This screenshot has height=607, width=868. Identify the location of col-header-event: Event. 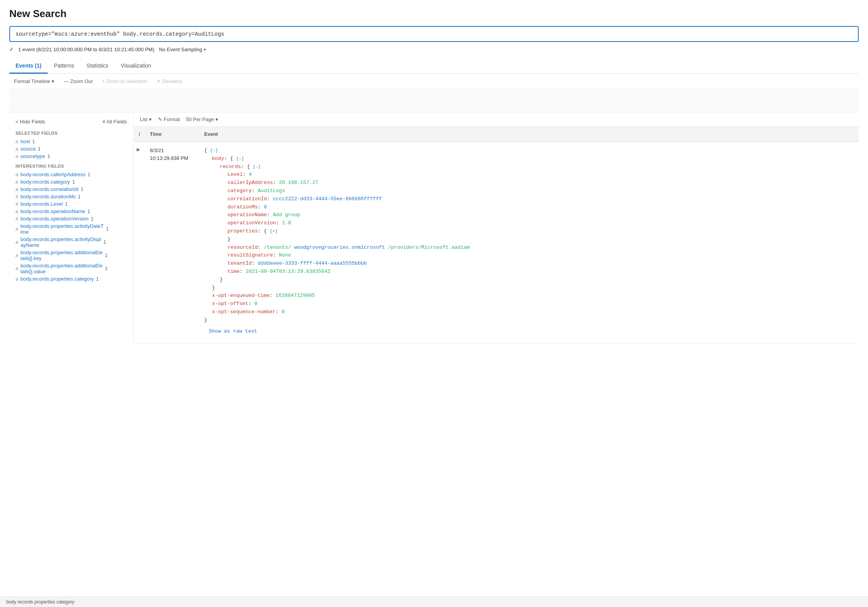
(529, 134).